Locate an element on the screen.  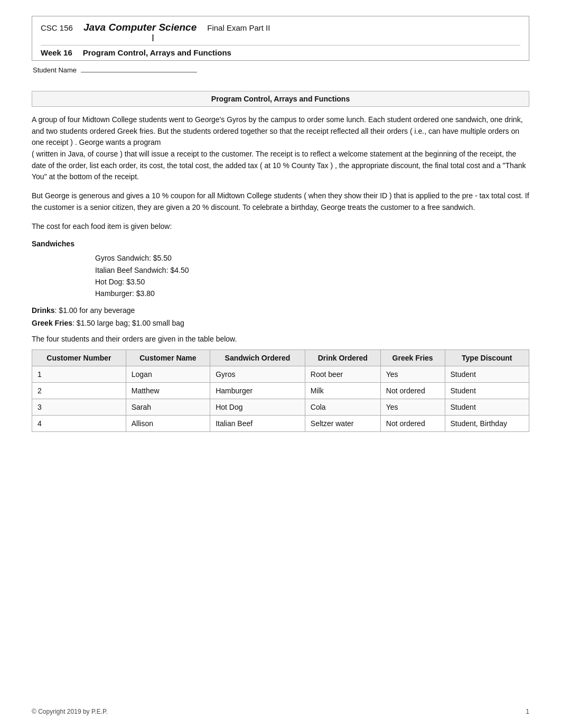
cell-row1-col5: Student is located at coordinates (487, 390).